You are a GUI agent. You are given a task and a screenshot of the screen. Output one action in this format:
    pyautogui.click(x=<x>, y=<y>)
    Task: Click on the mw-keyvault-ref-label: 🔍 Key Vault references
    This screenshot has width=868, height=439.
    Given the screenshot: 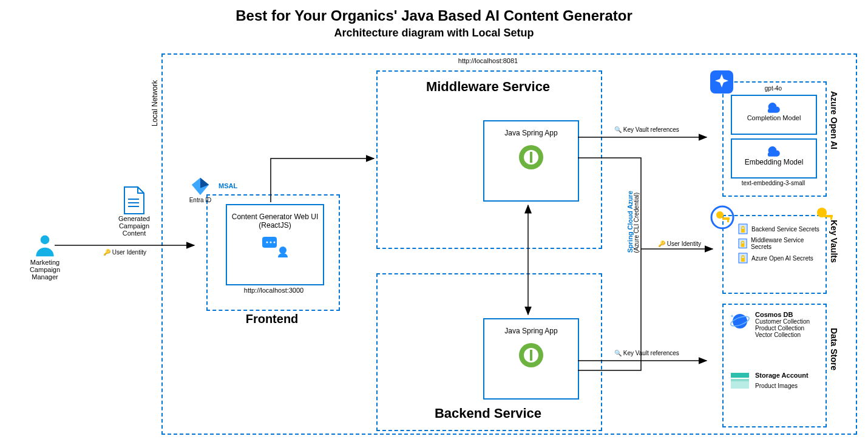 What is the action you would take?
    pyautogui.click(x=647, y=130)
    